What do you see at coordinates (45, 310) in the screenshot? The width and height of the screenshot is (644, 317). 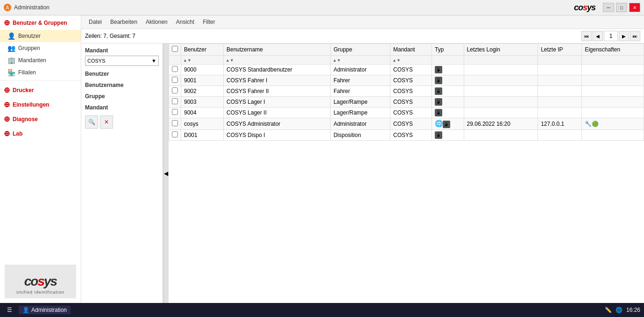 I see `taskbar-app-button: 👤 Administration` at bounding box center [45, 310].